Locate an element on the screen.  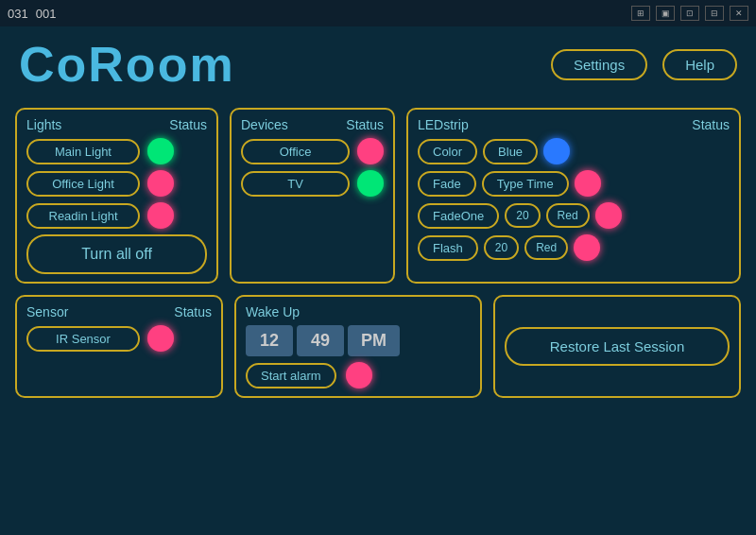
time-hours: 12 is located at coordinates (269, 340).